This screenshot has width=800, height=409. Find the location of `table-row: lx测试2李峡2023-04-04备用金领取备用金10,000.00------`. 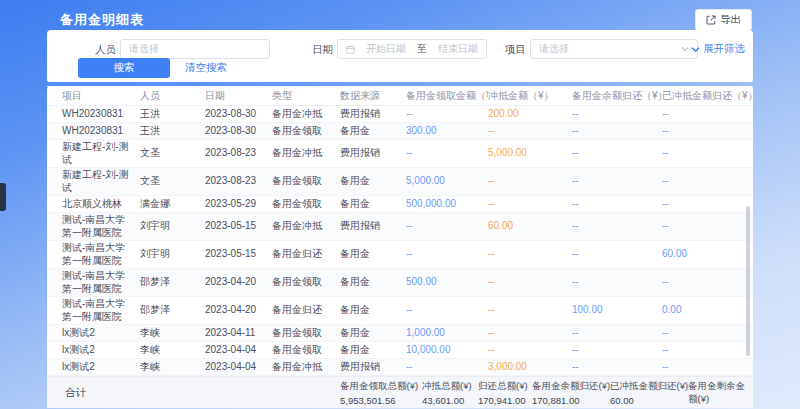

table-row: lx测试2李峡2023-04-04备用金领取备用金10,000.00------ is located at coordinates (400, 350).